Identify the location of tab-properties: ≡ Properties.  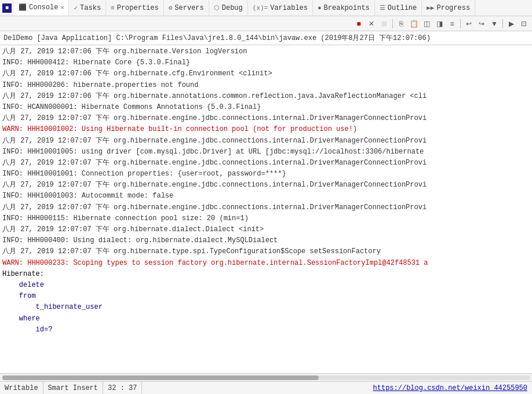
(135, 8).